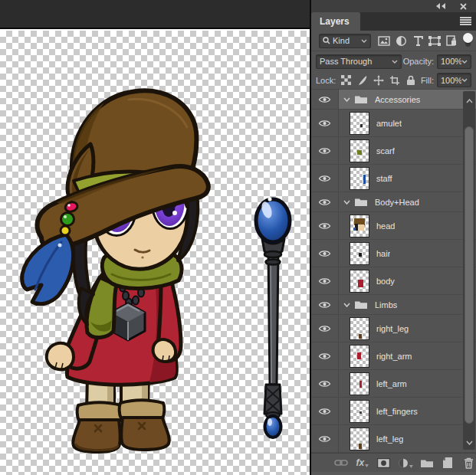 This screenshot has width=476, height=475. What do you see at coordinates (394, 329) in the screenshot?
I see `layer-row-right_leg: right_leg` at bounding box center [394, 329].